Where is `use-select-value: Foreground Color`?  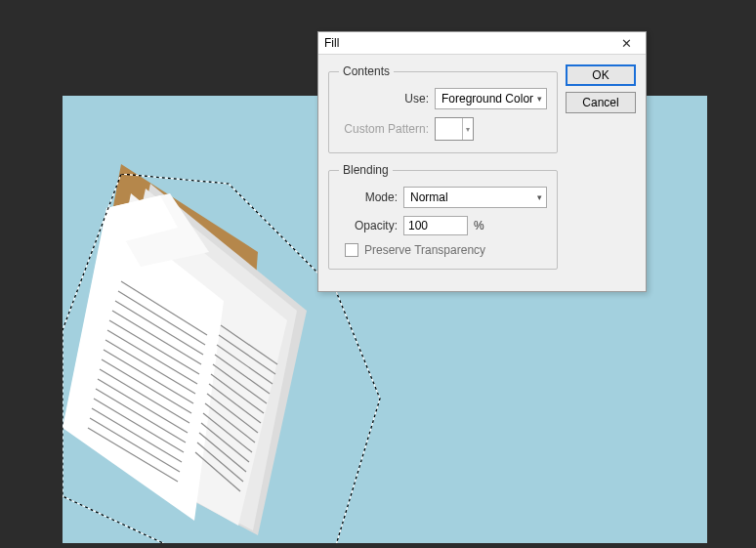 use-select-value: Foreground Color is located at coordinates (487, 99).